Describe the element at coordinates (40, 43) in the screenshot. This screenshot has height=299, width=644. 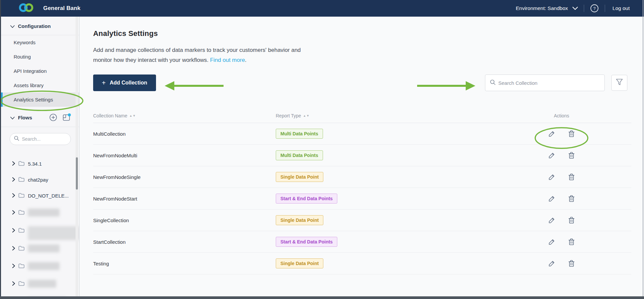
I see `sidebar-item-keywords: Keywords` at that location.